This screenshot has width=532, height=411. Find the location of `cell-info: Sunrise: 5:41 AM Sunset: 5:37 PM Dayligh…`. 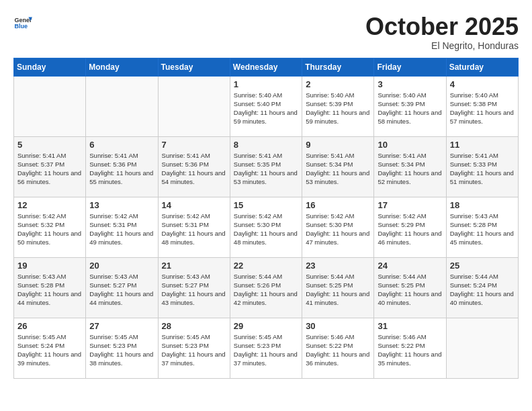

cell-info: Sunrise: 5:41 AM Sunset: 5:37 PM Dayligh… is located at coordinates (50, 169).